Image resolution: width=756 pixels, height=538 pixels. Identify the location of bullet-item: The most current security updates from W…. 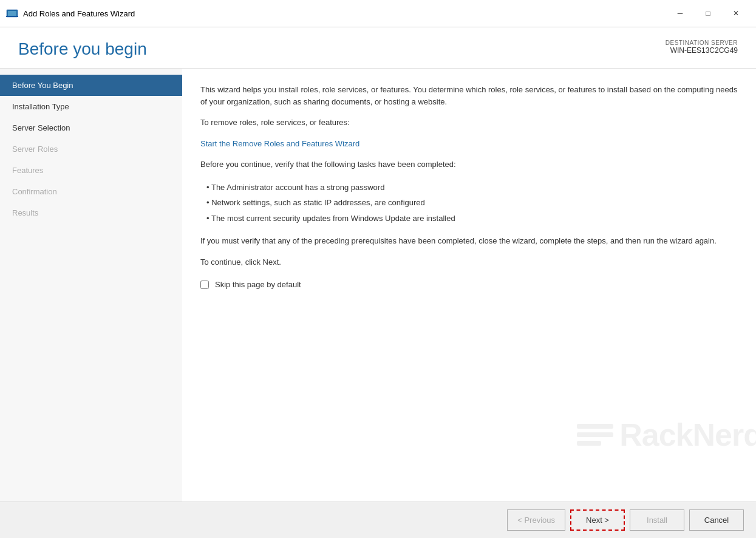
(472, 219).